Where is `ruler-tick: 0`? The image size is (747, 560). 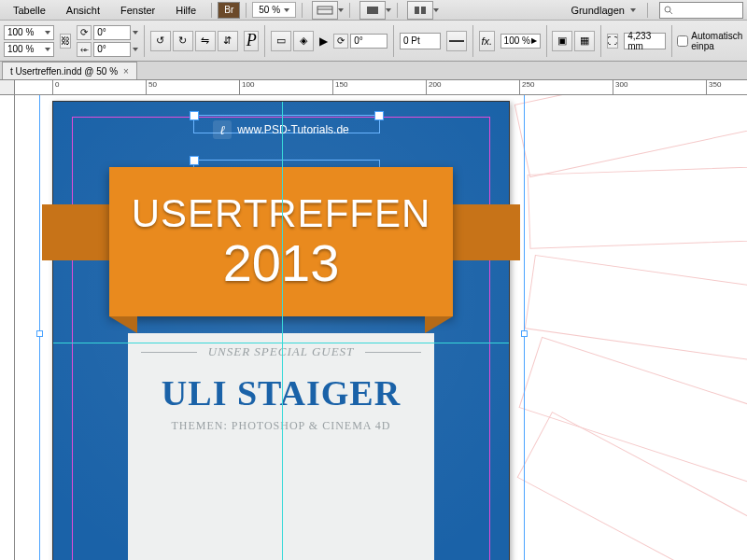
ruler-tick: 0 is located at coordinates (56, 88).